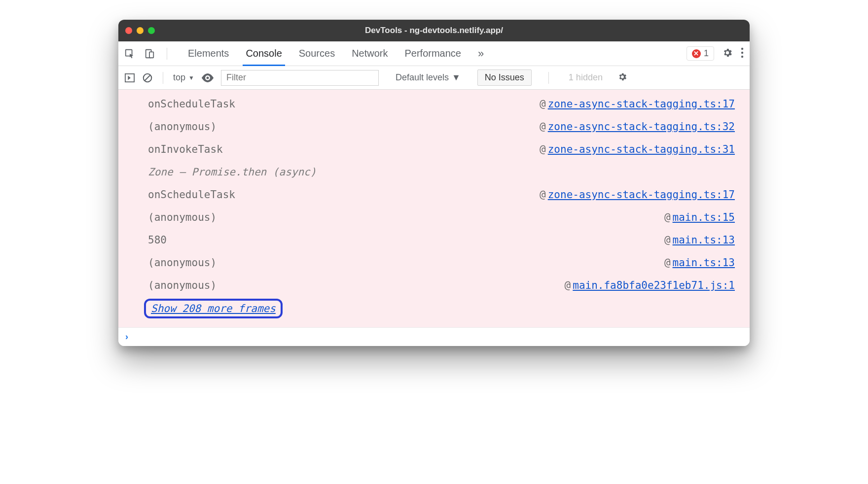  I want to click on stack-frame-source: @zone-async-stack-tagging.ts:31, so click(637, 149).